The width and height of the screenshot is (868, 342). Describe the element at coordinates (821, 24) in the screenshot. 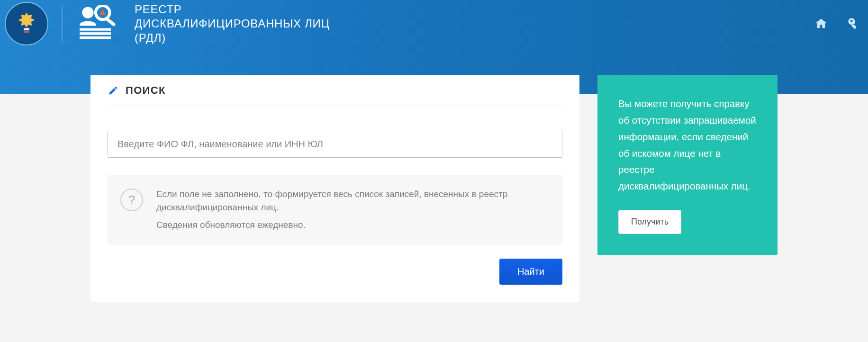

I see `home-link` at that location.